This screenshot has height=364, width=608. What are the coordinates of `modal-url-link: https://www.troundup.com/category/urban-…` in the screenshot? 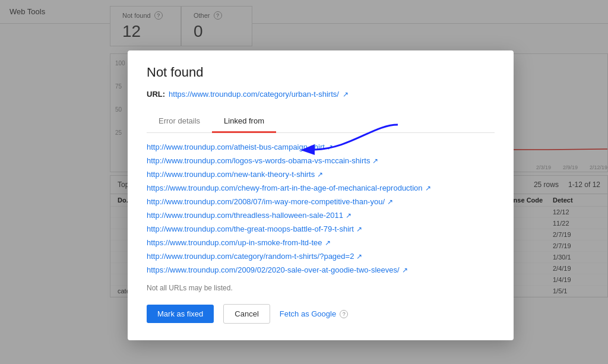 It's located at (254, 94).